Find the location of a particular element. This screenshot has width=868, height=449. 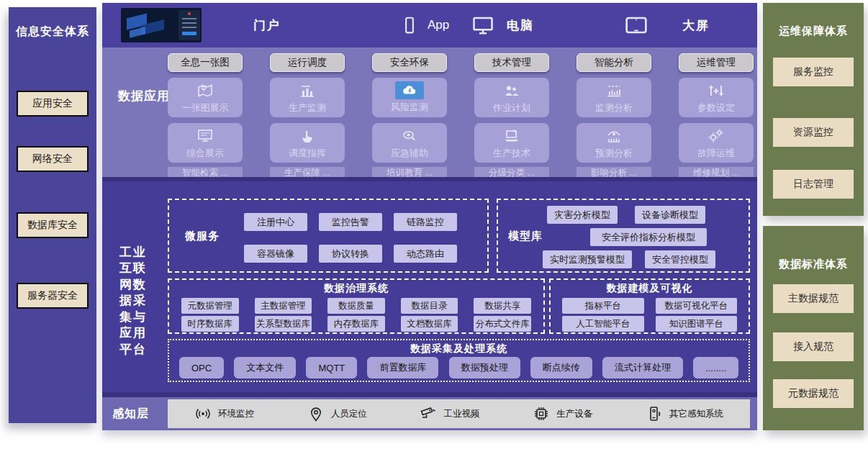

chip: 人工智能平台 is located at coordinates (603, 324).